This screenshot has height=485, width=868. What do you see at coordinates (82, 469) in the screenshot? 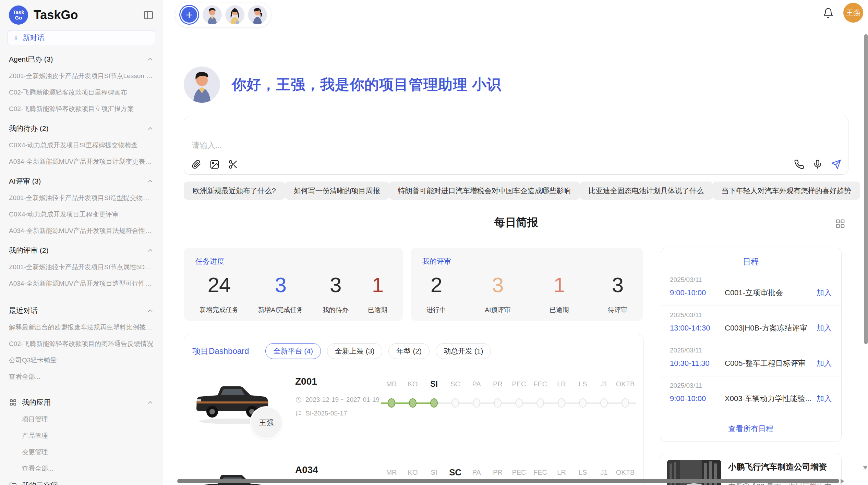
I see `app-sub-item: 查看全部...` at bounding box center [82, 469].